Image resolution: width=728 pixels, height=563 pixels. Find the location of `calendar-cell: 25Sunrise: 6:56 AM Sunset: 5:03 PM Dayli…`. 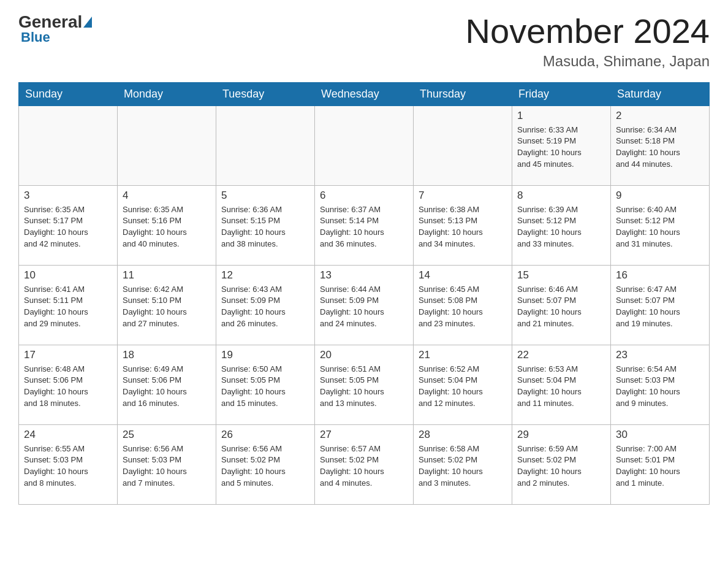

calendar-cell: 25Sunrise: 6:56 AM Sunset: 5:03 PM Dayli… is located at coordinates (167, 464).